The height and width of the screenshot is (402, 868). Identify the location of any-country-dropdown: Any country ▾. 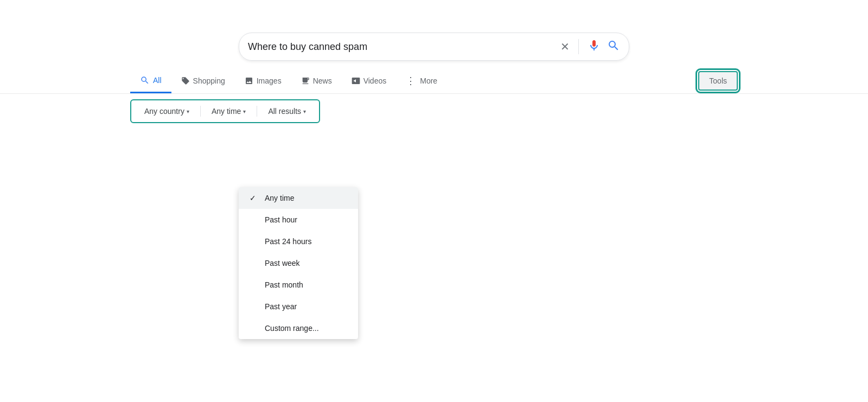
(167, 111).